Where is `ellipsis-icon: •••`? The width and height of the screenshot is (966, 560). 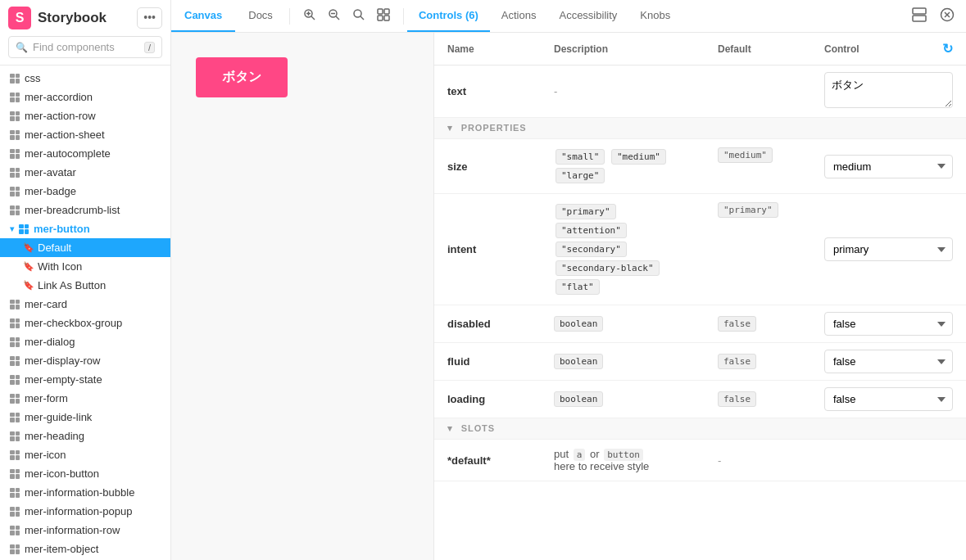 ellipsis-icon: ••• is located at coordinates (149, 17).